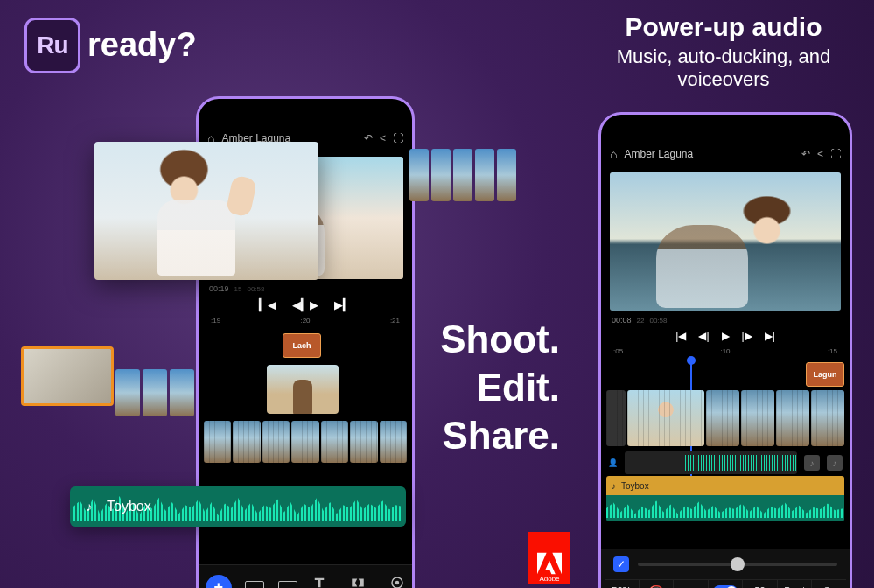 Image resolution: width=874 pixels, height=588 pixels. Describe the element at coordinates (681, 336) in the screenshot. I see `skip-start-icon: |◀` at that location.